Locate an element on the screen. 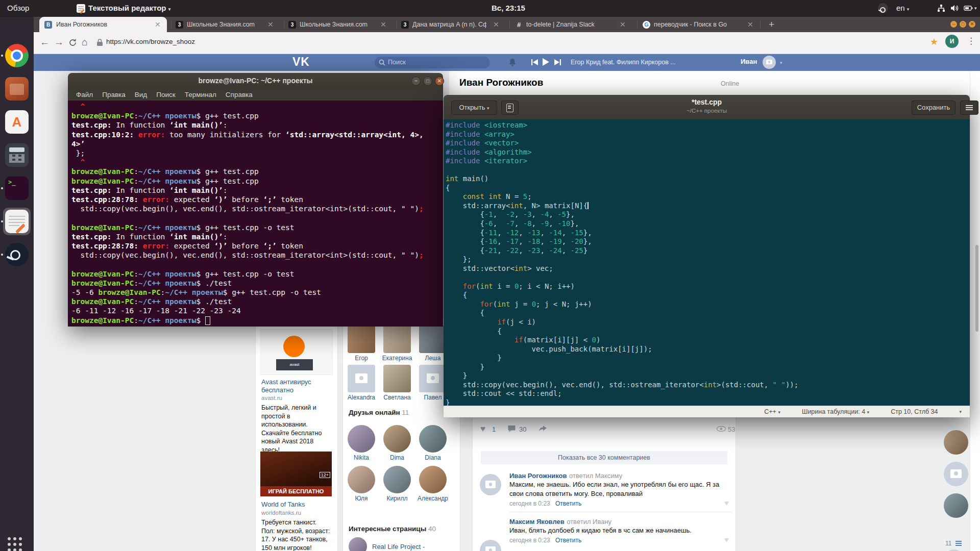 The width and height of the screenshot is (980, 551). friend-name: Dima is located at coordinates (397, 458).